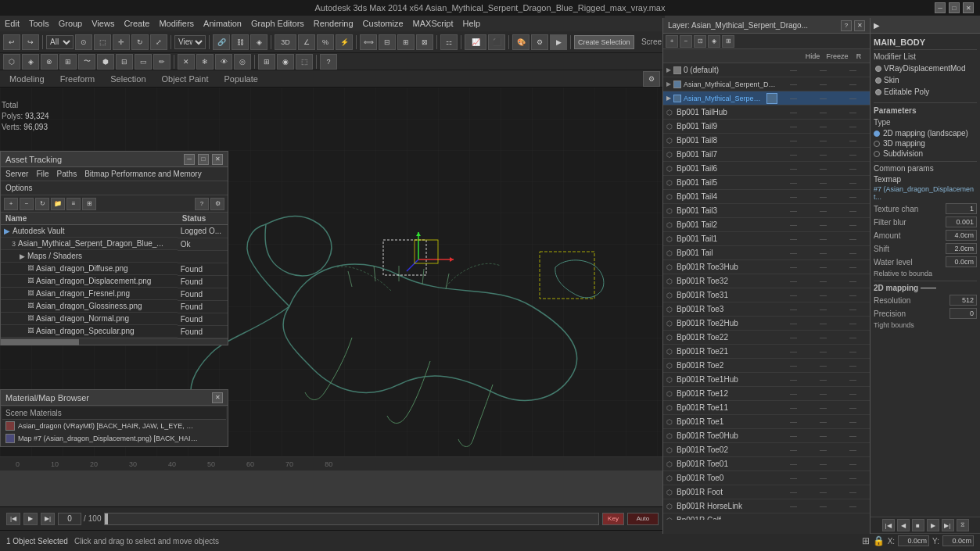 The width and height of the screenshot is (980, 551). I want to click on patch-btn: ⊞, so click(68, 62).